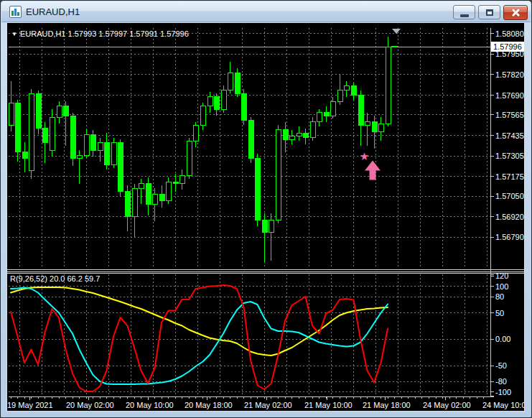  What do you see at coordinates (490, 13) in the screenshot?
I see `window-controls` at bounding box center [490, 13].